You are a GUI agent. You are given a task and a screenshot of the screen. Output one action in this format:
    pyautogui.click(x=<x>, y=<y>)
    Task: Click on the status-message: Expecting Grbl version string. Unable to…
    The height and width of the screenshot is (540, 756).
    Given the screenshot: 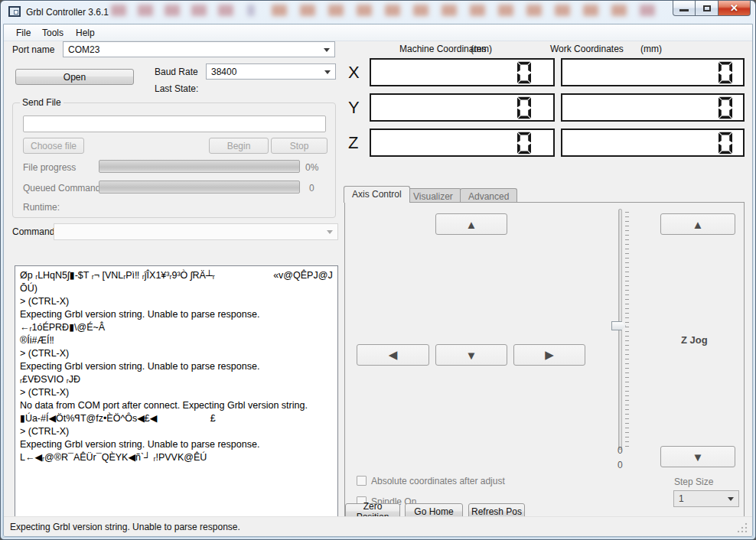 What is the action you would take?
    pyautogui.click(x=125, y=527)
    